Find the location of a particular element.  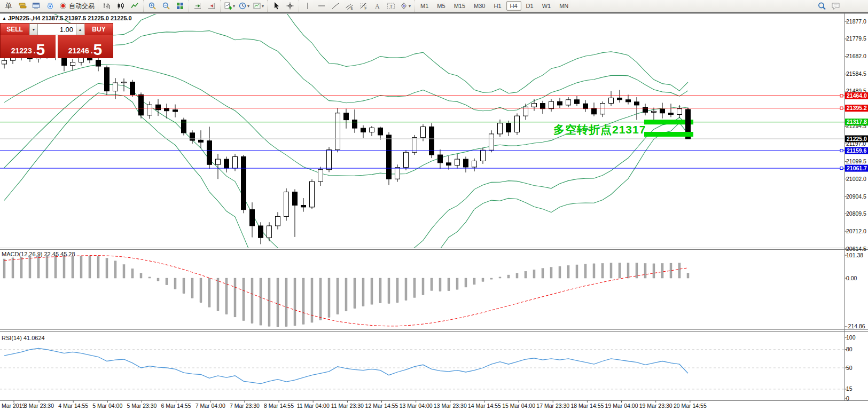

crosshair-icon is located at coordinates (290, 6).